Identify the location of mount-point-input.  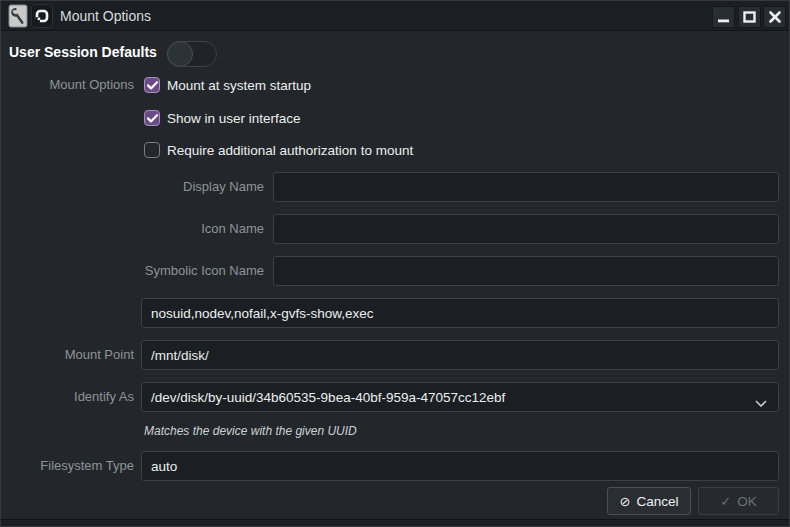
(460, 355).